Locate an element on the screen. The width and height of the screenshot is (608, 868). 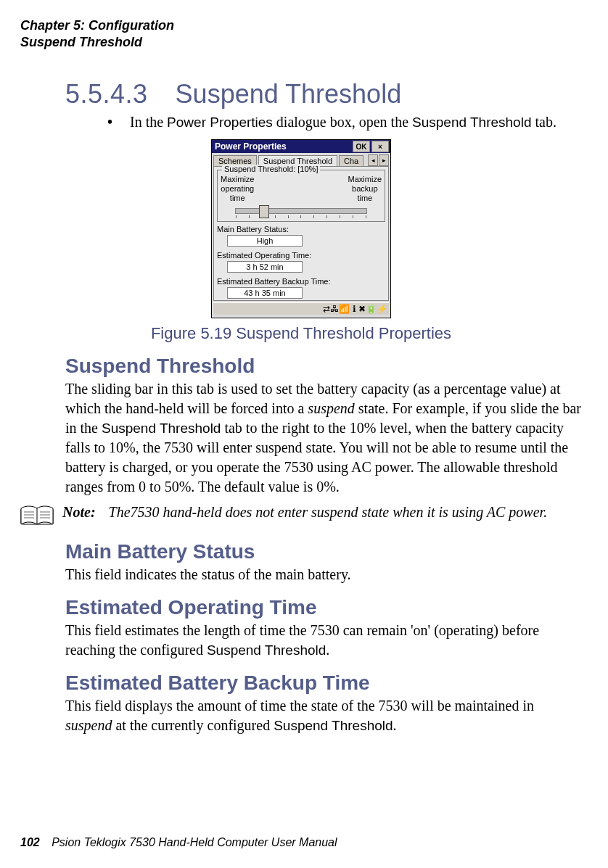
subhead-estimated-battery-backup-time: Estimated Battery Backup Time is located at coordinates (324, 683).